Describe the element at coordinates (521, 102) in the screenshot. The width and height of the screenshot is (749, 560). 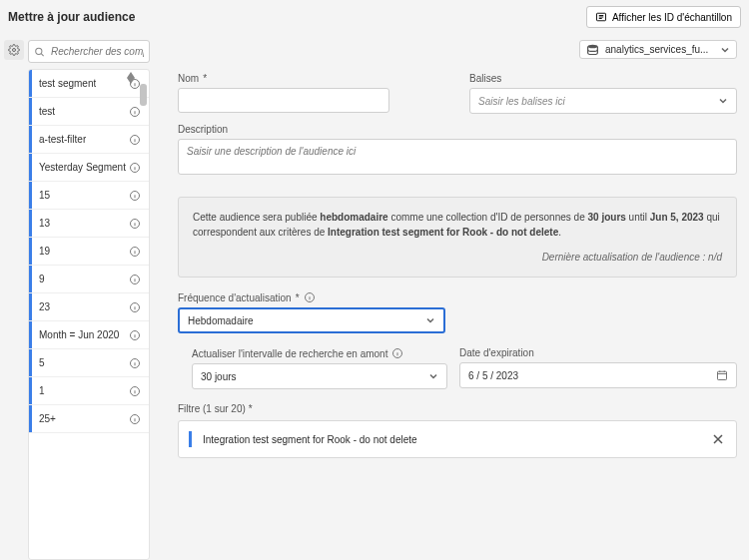
I see `tags-placeholder: Saisir les balises ici` at that location.